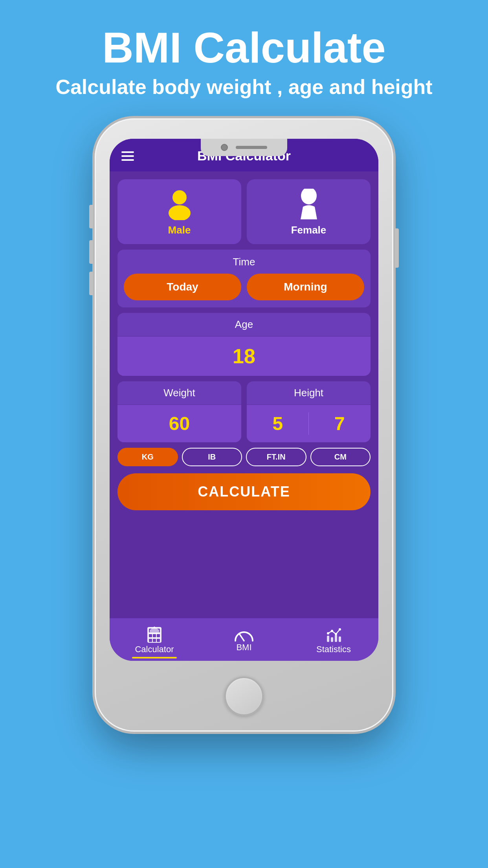  Describe the element at coordinates (251, 147) in the screenshot. I see `speaker` at that location.